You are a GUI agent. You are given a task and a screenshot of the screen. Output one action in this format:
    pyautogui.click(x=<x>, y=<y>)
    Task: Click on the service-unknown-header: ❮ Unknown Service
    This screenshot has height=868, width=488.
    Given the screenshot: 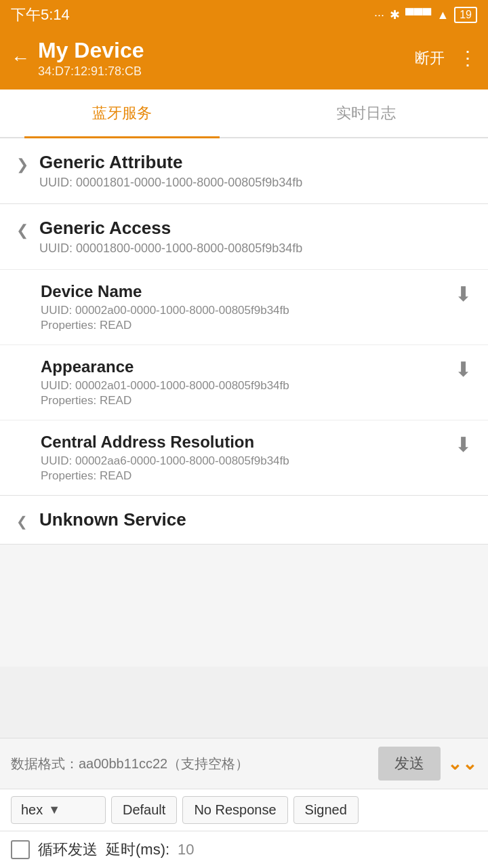 What is the action you would take?
    pyautogui.click(x=244, y=519)
    